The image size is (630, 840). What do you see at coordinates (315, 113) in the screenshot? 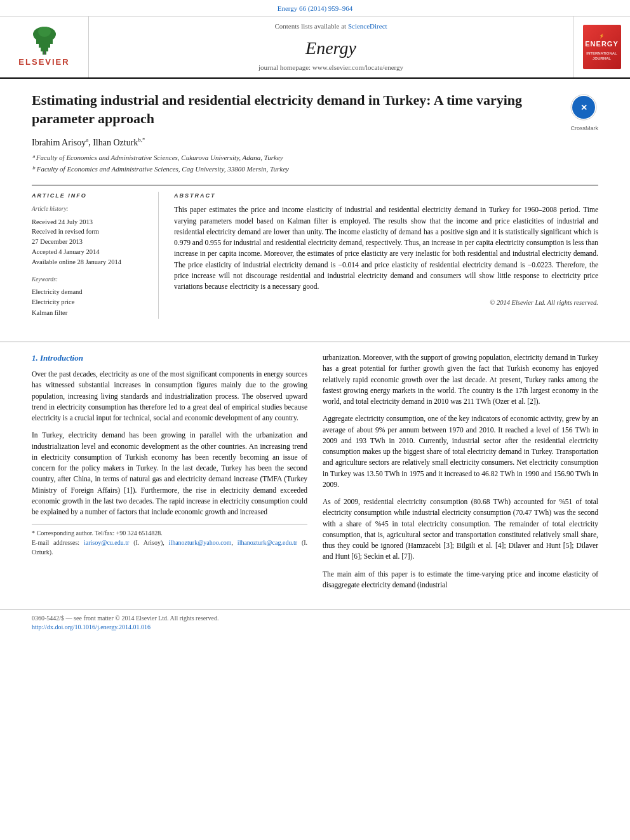
I see `title-crossmark-row: Estimating industrial and residential el…` at bounding box center [315, 113].